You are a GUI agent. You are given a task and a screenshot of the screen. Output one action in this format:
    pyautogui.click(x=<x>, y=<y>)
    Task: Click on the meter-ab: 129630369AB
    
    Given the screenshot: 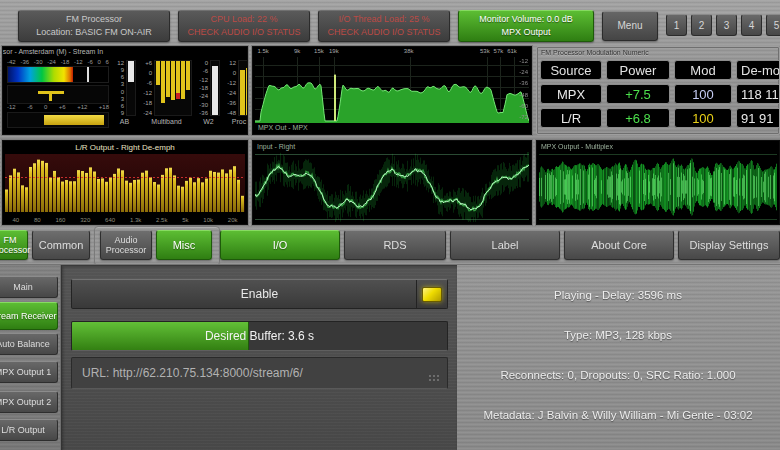 What is the action you would take?
    pyautogui.click(x=124, y=92)
    